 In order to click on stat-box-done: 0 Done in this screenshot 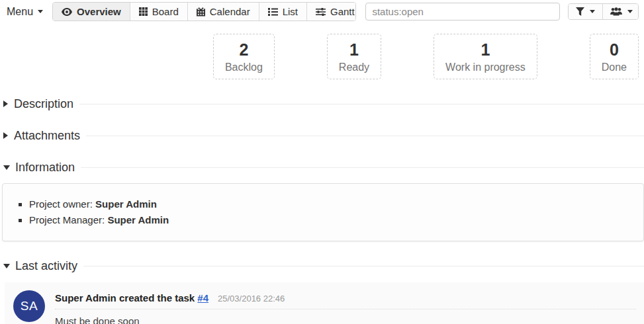, I will do `click(614, 57)`.